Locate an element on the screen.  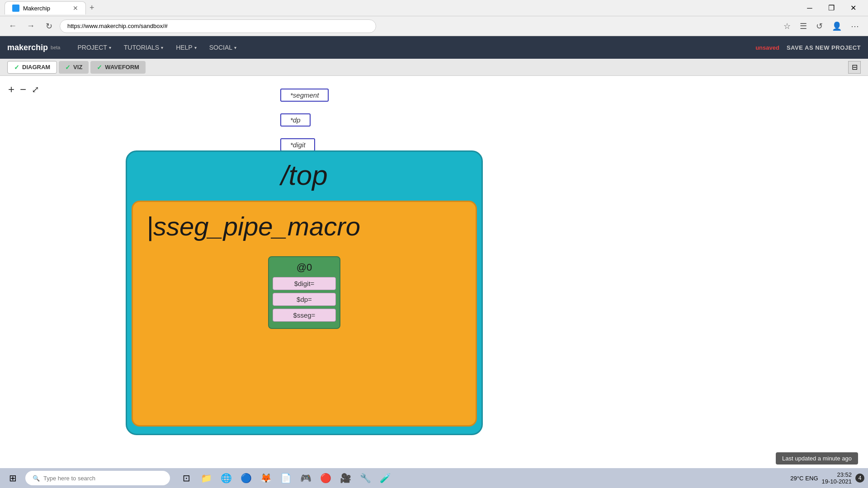
app11-button: 🧪 is located at coordinates (385, 478).